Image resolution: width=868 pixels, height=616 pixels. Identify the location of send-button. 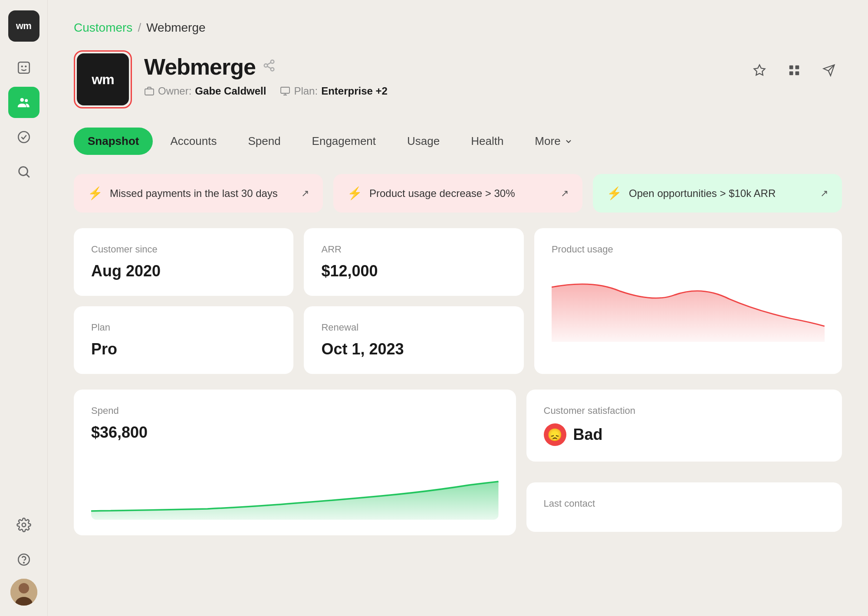
(829, 70).